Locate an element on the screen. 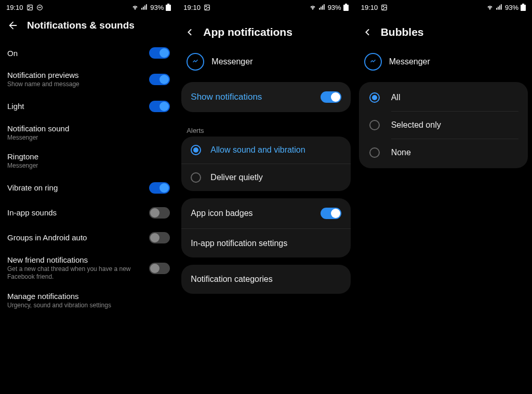 This screenshot has height=394, width=532. section-alerts: Alerts is located at coordinates (266, 128).